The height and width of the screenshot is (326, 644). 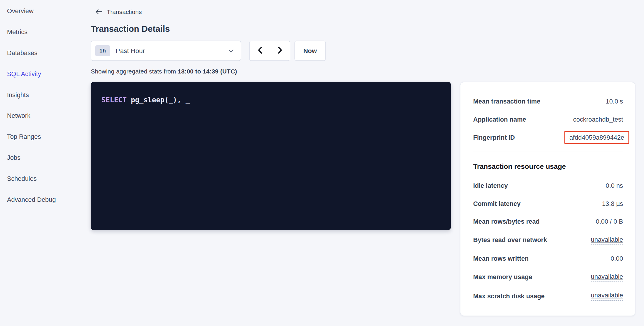 I want to click on detail-row-bytes-read-over-network: Bytes read over network unavailable, so click(x=548, y=240).